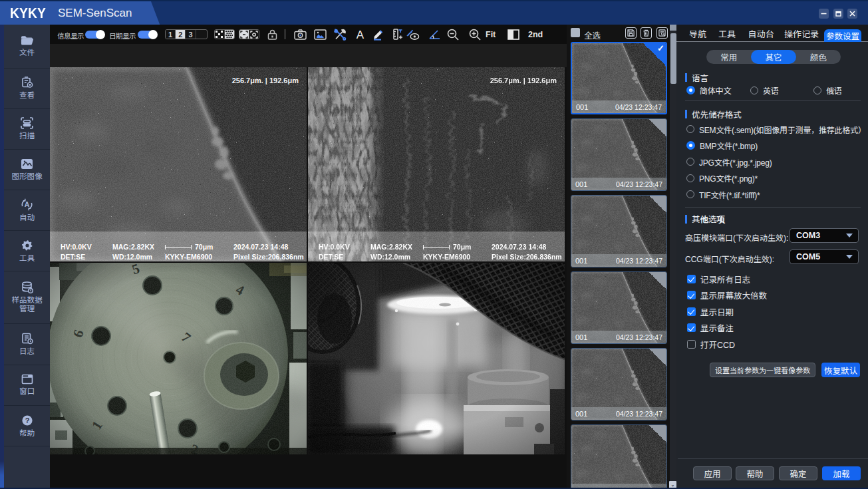 The width and height of the screenshot is (868, 489). I want to click on option-checkbox-2: 显示屏幕放大倍数, so click(727, 295).